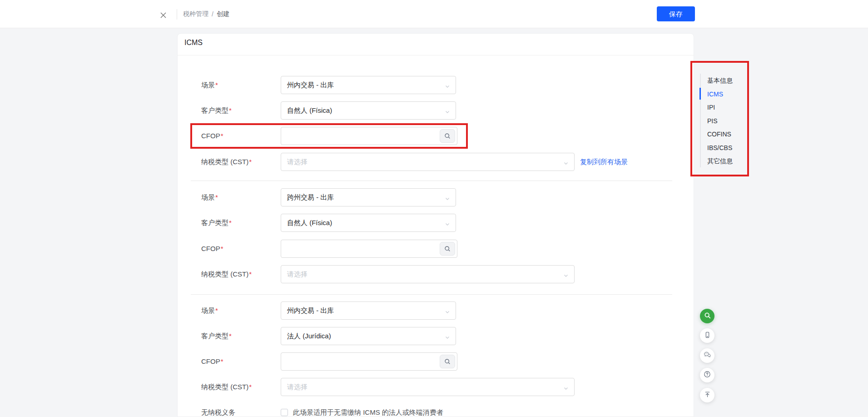 This screenshot has width=868, height=417. What do you see at coordinates (196, 14) in the screenshot?
I see `breadcrumb-parent: 税种管理` at bounding box center [196, 14].